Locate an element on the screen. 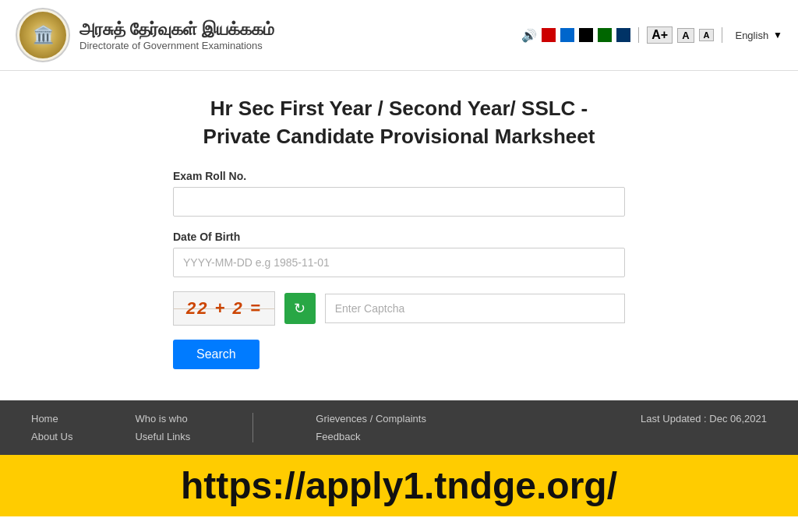 The image size is (798, 532). footer-col-3: Grievences / Complaints Feedback is located at coordinates (371, 428).